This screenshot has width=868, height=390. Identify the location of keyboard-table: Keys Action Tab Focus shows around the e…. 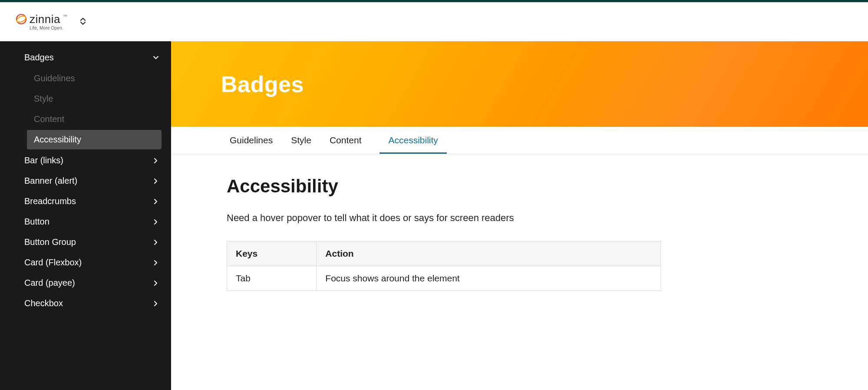
(444, 266).